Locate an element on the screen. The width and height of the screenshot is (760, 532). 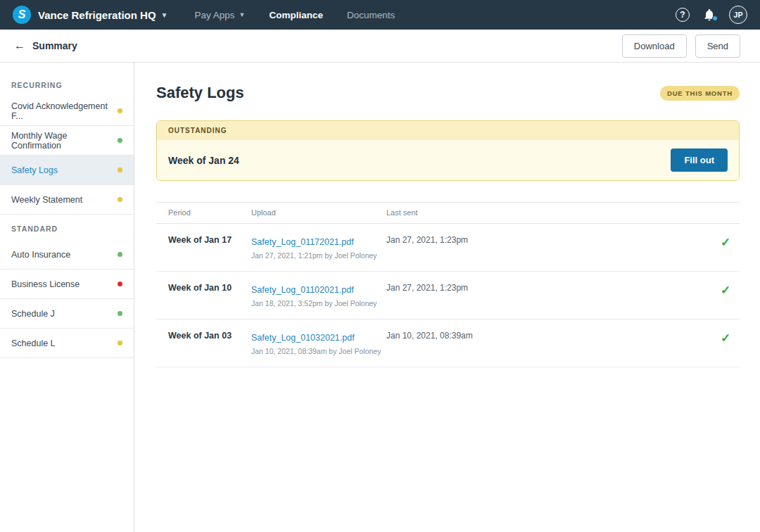
back-label: Summary is located at coordinates (55, 46).